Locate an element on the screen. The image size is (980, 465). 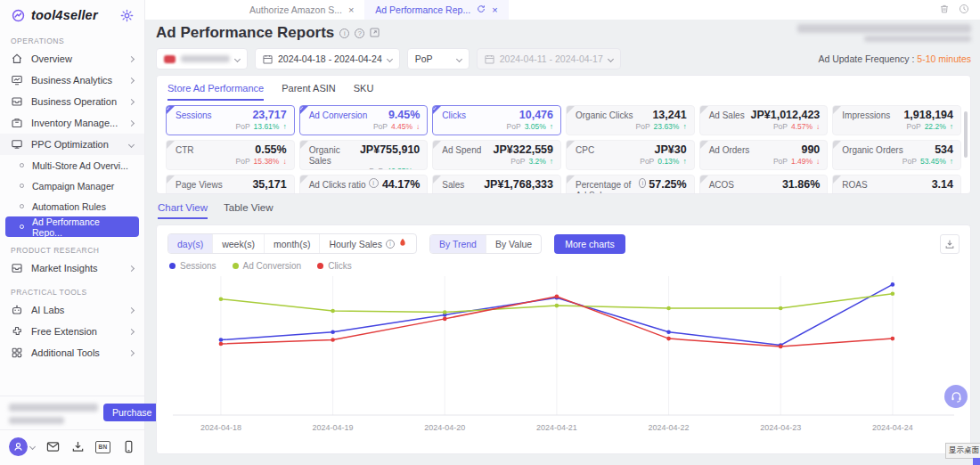
title-info-icon: i is located at coordinates (344, 34).